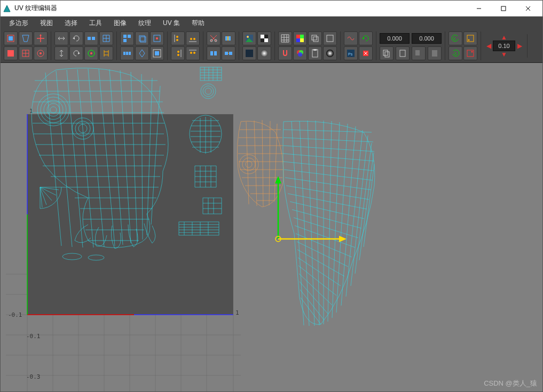  Describe the element at coordinates (366, 53) in the screenshot. I see `delete-uv-icon` at that location.